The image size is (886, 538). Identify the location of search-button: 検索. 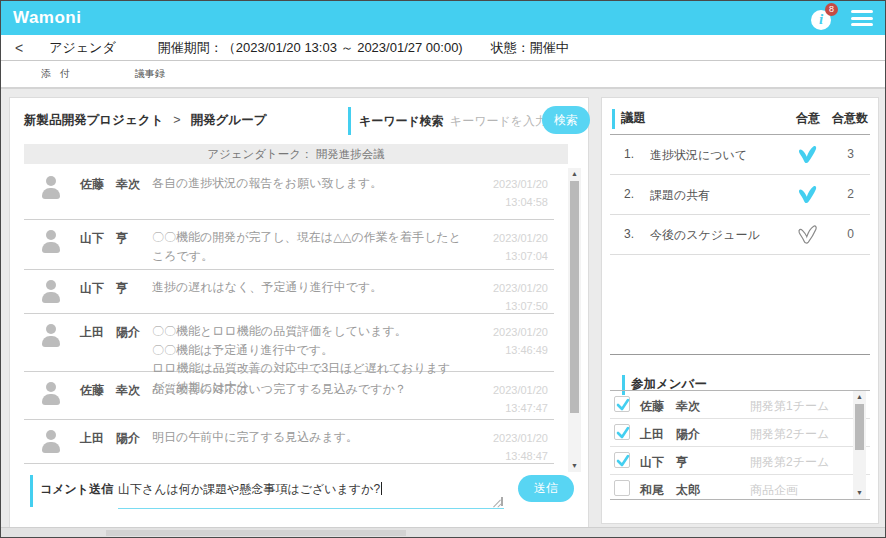
(566, 120).